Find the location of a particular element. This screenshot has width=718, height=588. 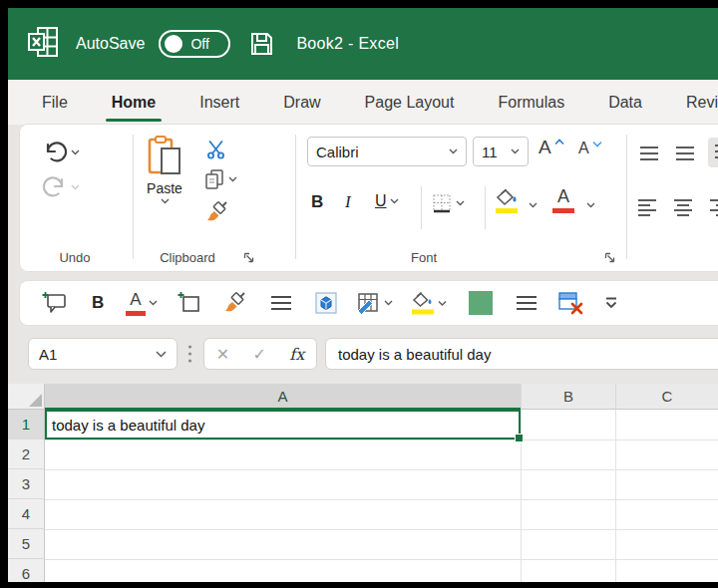

format-as-table-button is located at coordinates (374, 303).